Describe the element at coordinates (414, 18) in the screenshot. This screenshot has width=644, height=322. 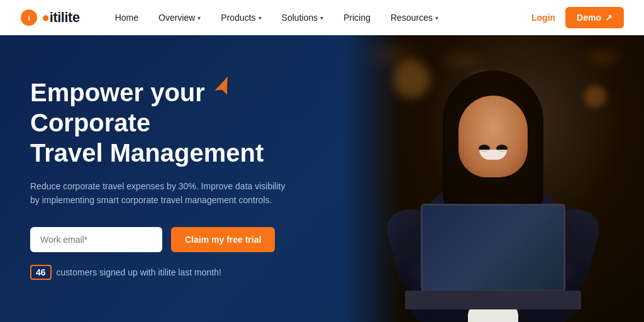
I see `nav-item-resources: Resources ▾` at that location.